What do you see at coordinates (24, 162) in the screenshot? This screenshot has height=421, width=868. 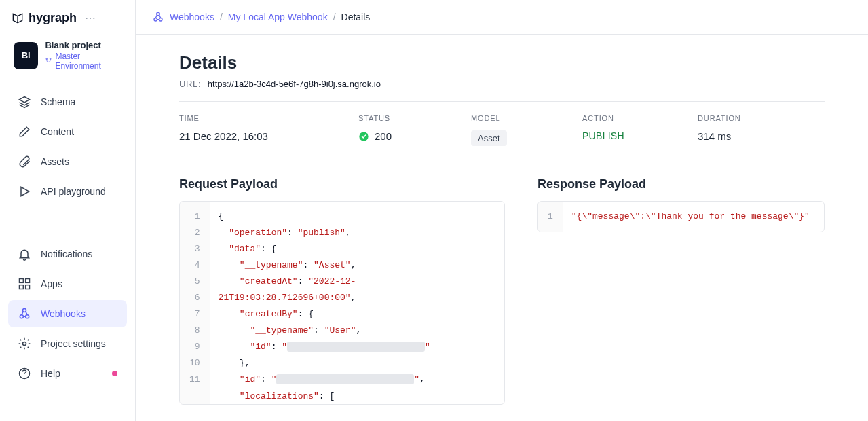 I see `paperclip-icon` at bounding box center [24, 162].